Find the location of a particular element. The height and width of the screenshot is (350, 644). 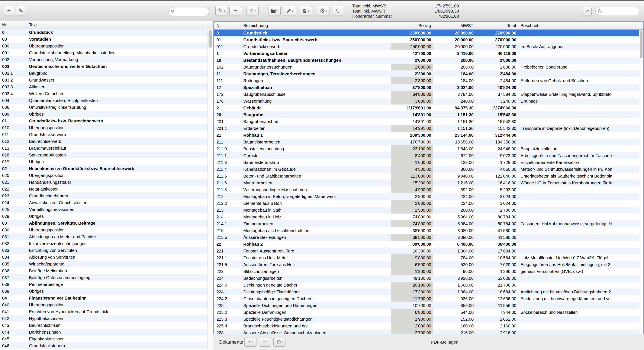

cost-table-row: 224Bedachungsarbeiten49'100.003'928.0053… is located at coordinates (426, 278).